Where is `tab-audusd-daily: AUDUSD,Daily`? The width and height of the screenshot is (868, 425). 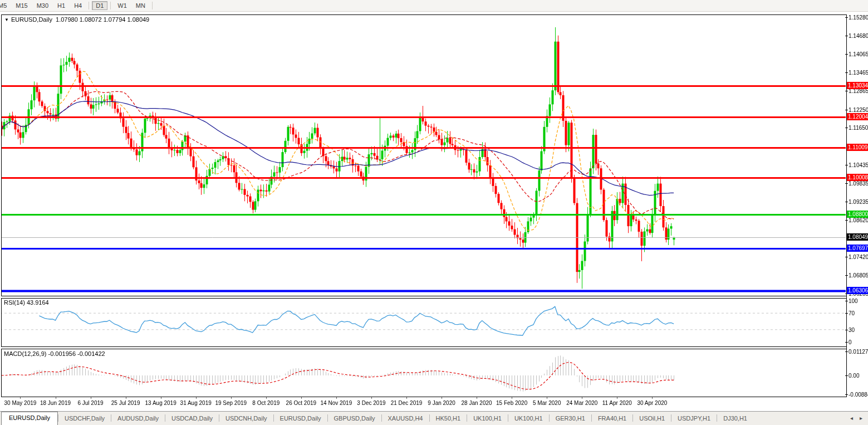
tab-audusd-daily: AUDUSD,Daily is located at coordinates (138, 419).